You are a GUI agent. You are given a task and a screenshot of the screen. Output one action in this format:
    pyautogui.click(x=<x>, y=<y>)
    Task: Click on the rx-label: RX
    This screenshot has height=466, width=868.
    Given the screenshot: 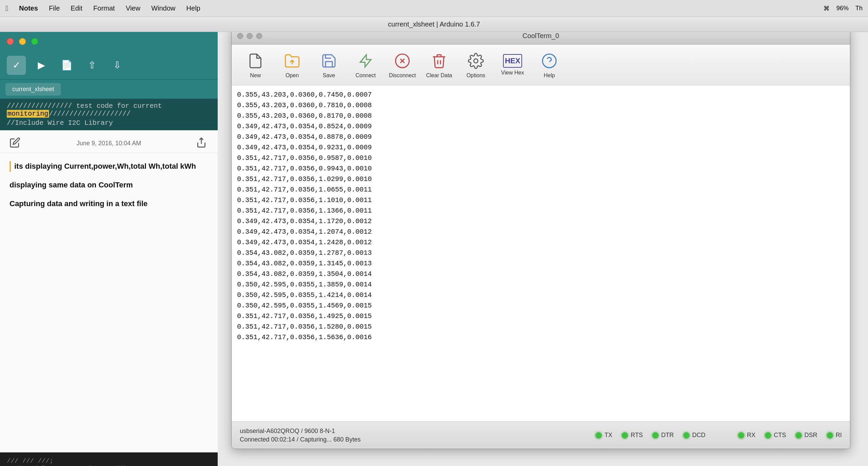 What is the action you would take?
    pyautogui.click(x=751, y=435)
    